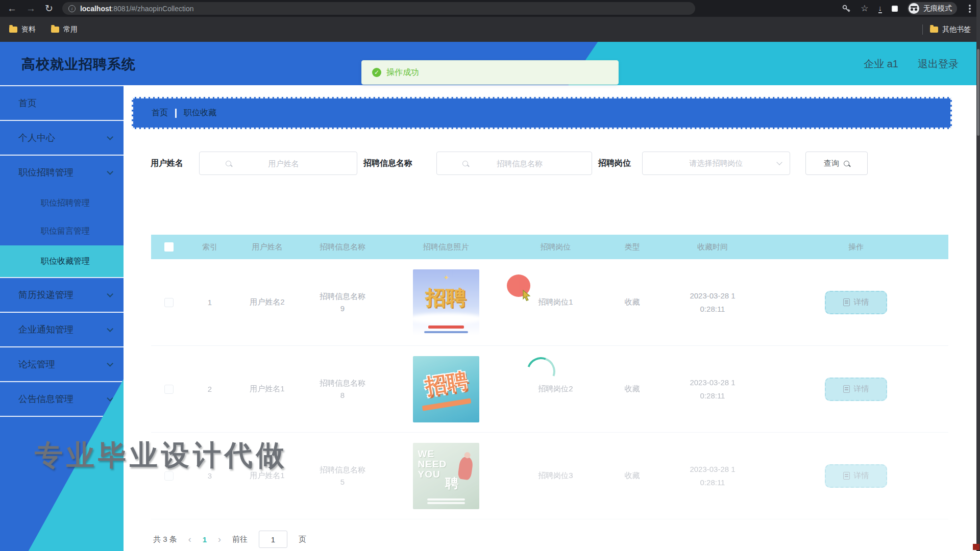 The width and height of the screenshot is (980, 551). I want to click on sidebar-subitem-job-collection-active: 职位收藏管理, so click(62, 261).